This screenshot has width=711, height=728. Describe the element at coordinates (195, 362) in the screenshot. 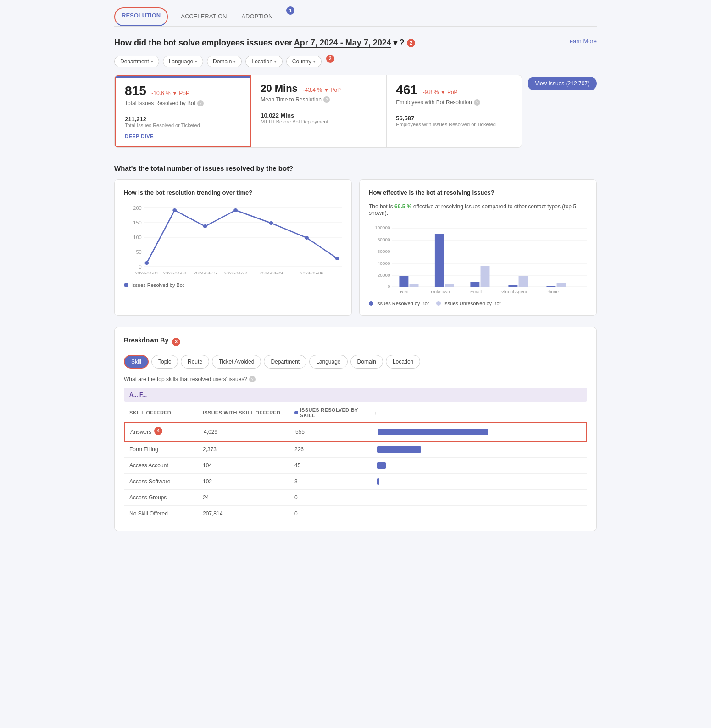

I see `breakdown-tab-route: Route` at that location.